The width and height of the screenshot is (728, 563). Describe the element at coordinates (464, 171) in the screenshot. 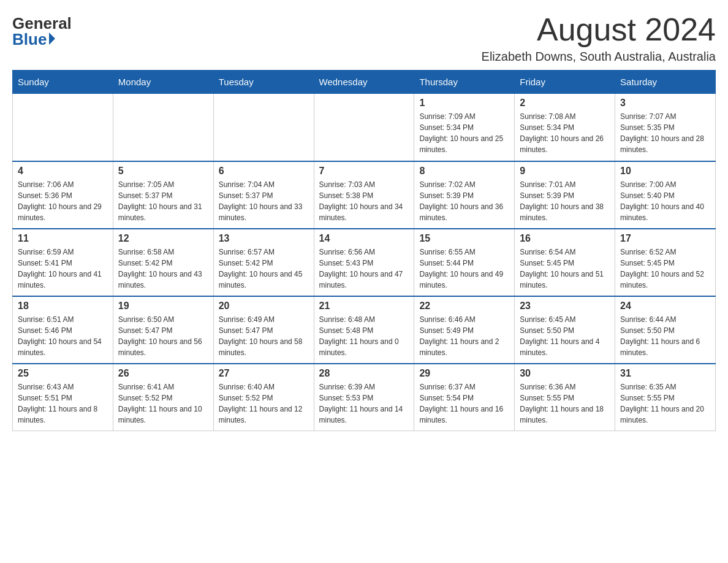

I see `day-number: 8` at that location.